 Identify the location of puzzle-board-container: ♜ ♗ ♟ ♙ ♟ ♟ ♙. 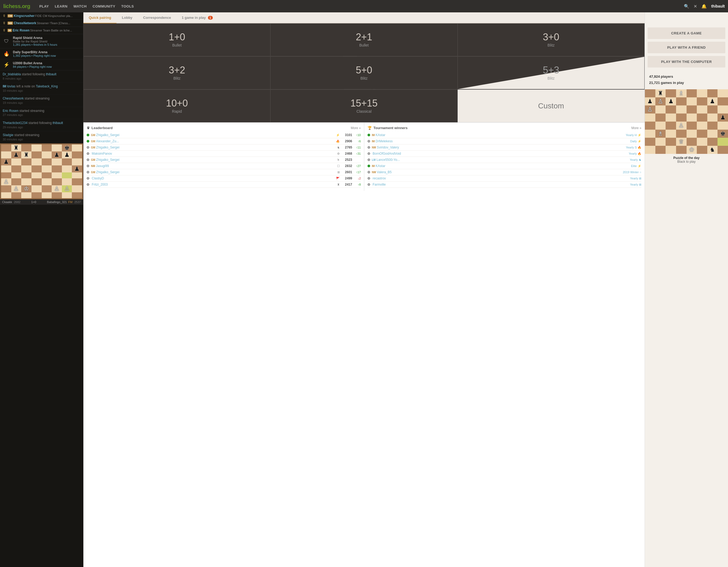
(687, 127).